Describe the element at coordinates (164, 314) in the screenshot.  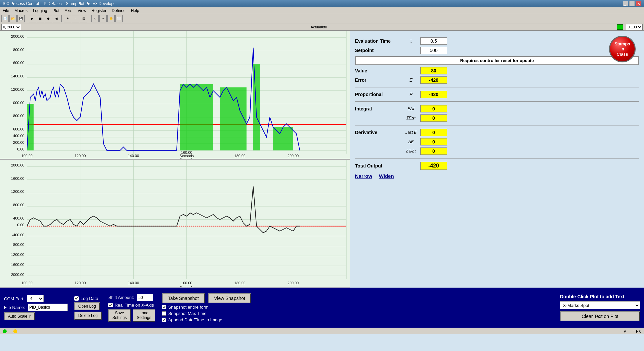
I see `snapshot-max-checkbox` at that location.